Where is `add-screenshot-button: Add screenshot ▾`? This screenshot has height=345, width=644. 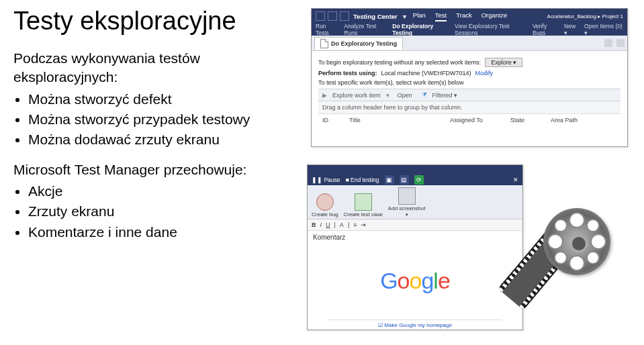 add-screenshot-button: Add screenshot ▾ is located at coordinates (407, 203).